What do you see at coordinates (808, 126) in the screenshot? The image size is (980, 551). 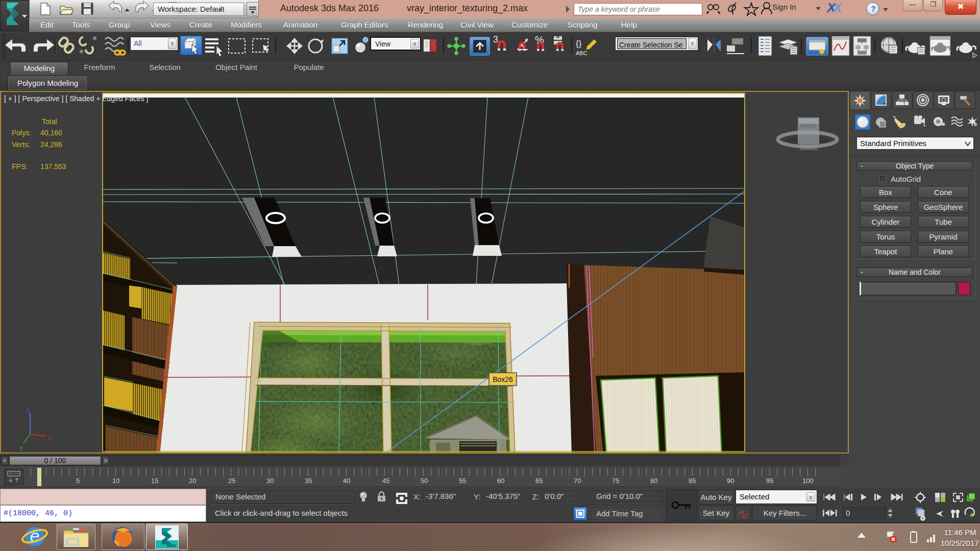 I see `svg-text: FRONT` at bounding box center [808, 126].